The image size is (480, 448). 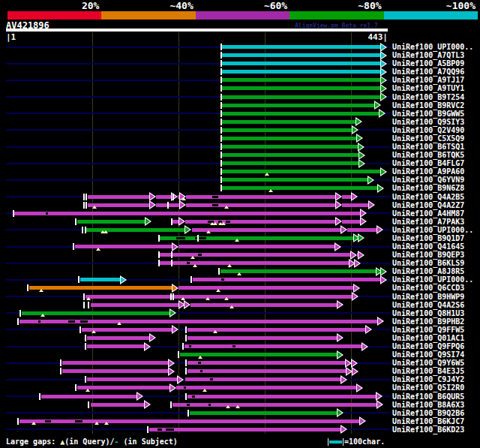 What do you see at coordinates (428, 89) in the screenshot?
I see `subject-label: UniRef100_A9TUY1` at bounding box center [428, 89].